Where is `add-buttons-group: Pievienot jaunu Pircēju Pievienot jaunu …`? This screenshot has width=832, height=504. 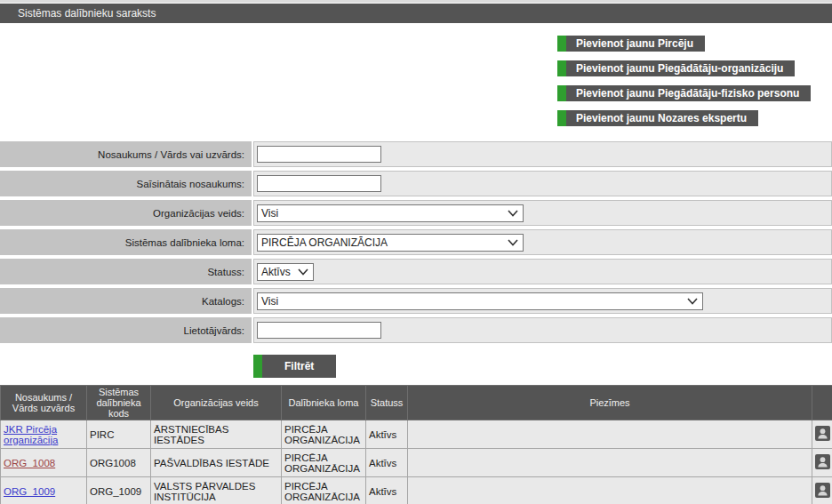
add-buttons-group: Pievienot jaunu Pircēju Pievienot jaunu … is located at coordinates (684, 85).